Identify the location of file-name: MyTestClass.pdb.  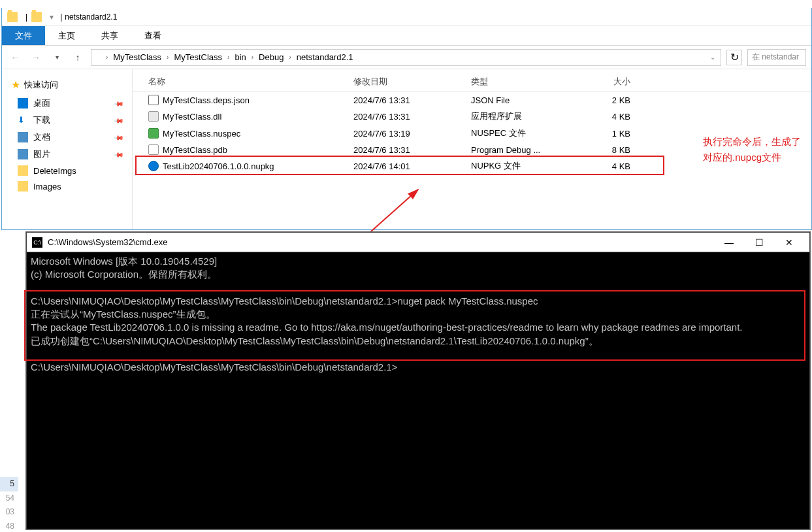
(195, 150).